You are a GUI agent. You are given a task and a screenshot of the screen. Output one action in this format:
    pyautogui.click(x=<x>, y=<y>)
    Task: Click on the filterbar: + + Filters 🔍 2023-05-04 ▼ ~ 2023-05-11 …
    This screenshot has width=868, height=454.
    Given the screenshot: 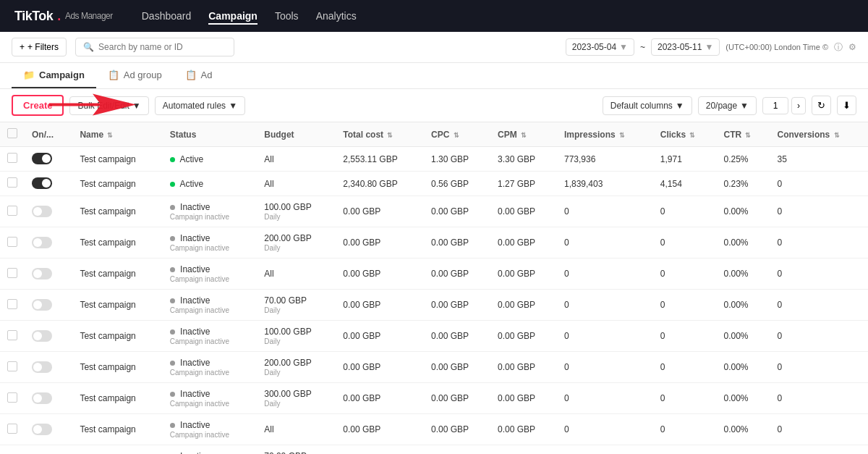 What is the action you would take?
    pyautogui.click(x=434, y=48)
    